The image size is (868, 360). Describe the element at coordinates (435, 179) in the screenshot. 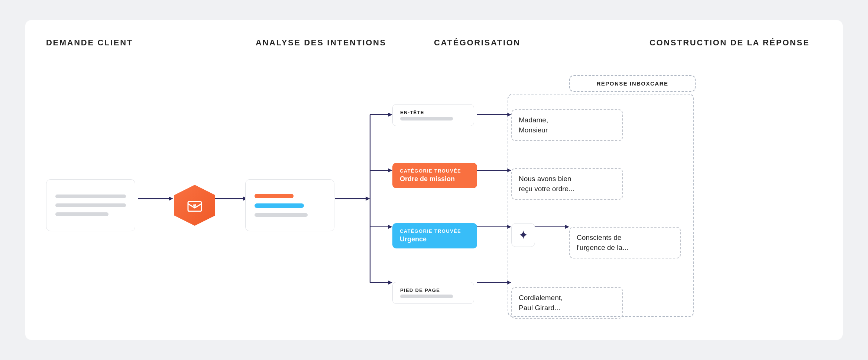

I see `cat1-value: Ordre de mission` at that location.